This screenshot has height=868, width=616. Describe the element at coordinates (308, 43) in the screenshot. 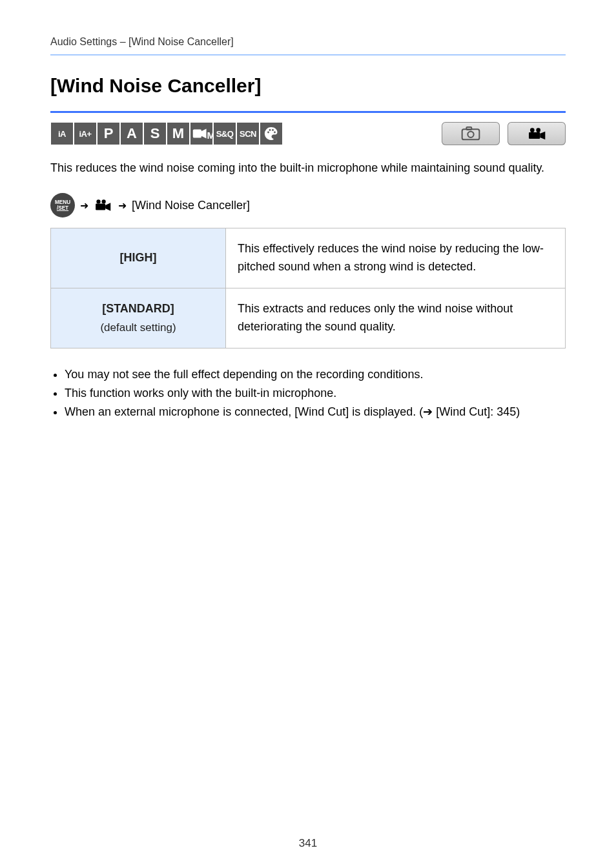

I see `breadcrumb: Audio Settings – [Wind Noise Canceller]` at that location.